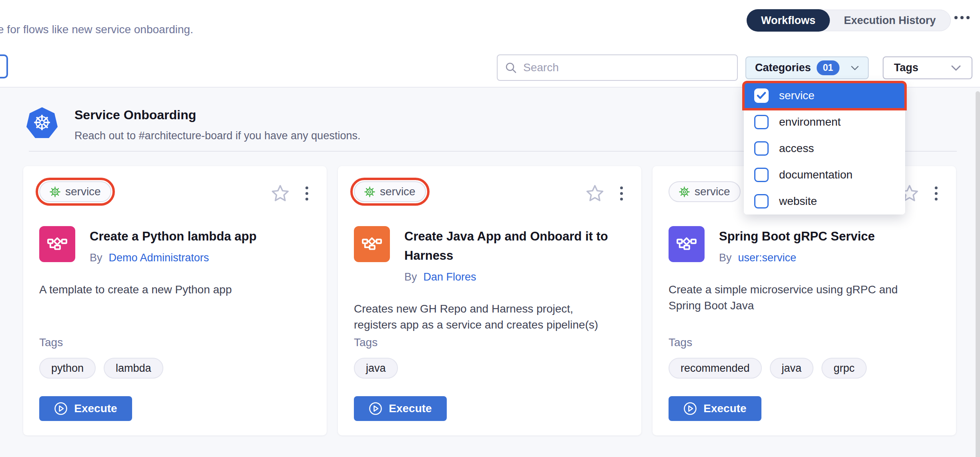  Describe the element at coordinates (825, 148) in the screenshot. I see `categories-dropdown-panel: service environment access documentation…` at that location.